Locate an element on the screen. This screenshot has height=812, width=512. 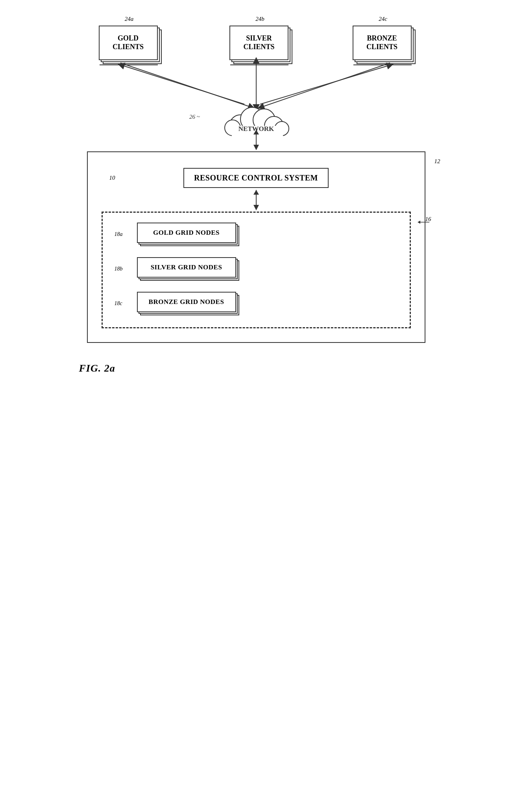
arrow-network-rcs is located at coordinates (256, 141).